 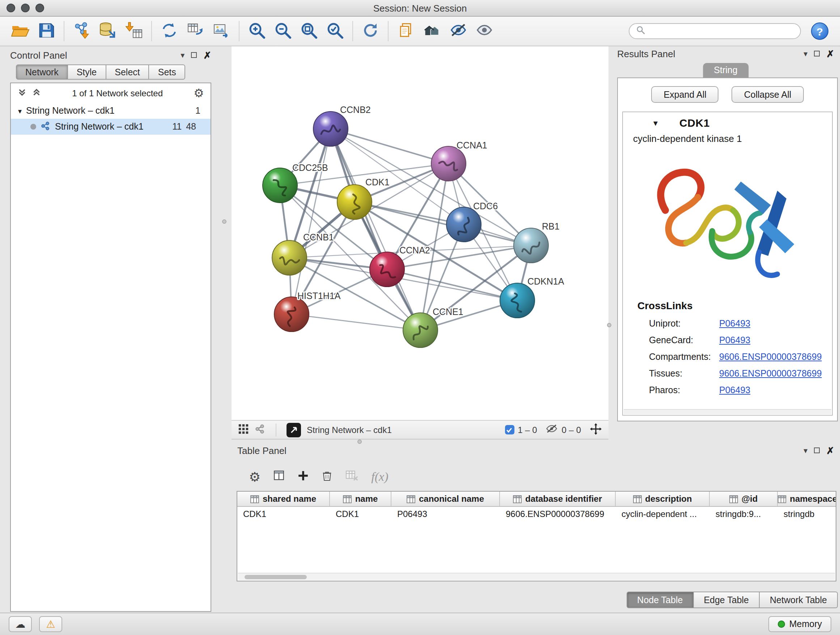 I want to click on zoom-selected-button, so click(x=335, y=31).